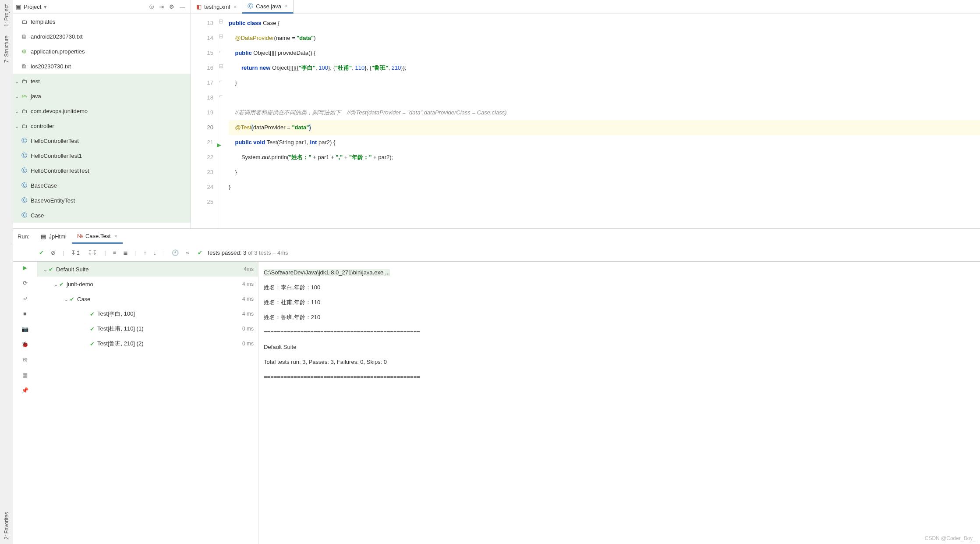 This screenshot has height=544, width=980. Describe the element at coordinates (35, 82) in the screenshot. I see `tree-item-label: test` at that location.